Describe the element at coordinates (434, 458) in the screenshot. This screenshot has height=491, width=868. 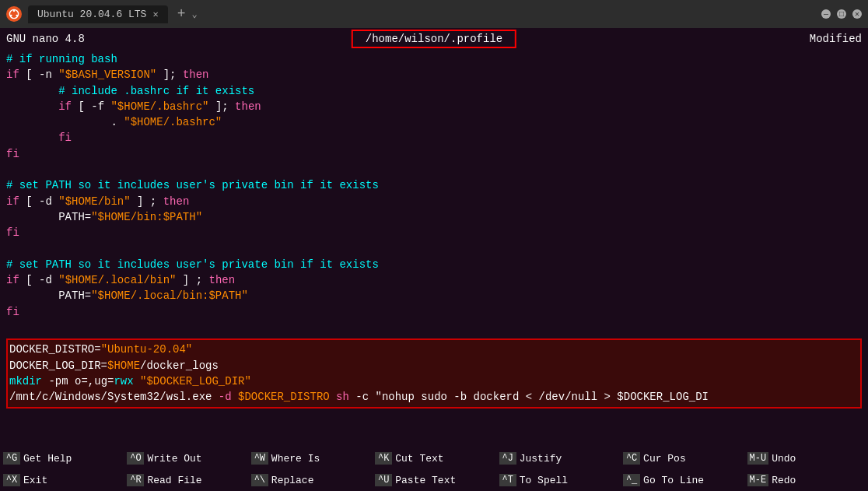
I see `shortcut-cut-text: ^K Cut Text` at that location.